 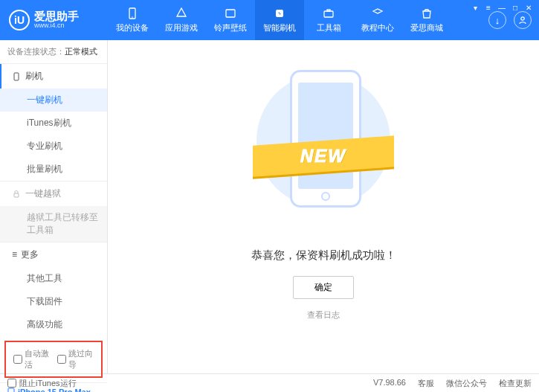 What do you see at coordinates (529, 7) in the screenshot?
I see `close-icon: ✕` at bounding box center [529, 7].